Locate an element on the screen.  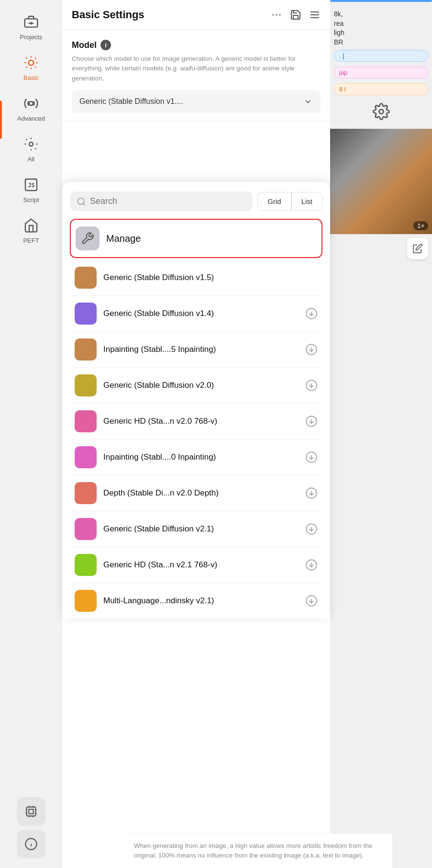
bottom-text-panel: When generating from an image, a high va… is located at coordinates (258, 851).